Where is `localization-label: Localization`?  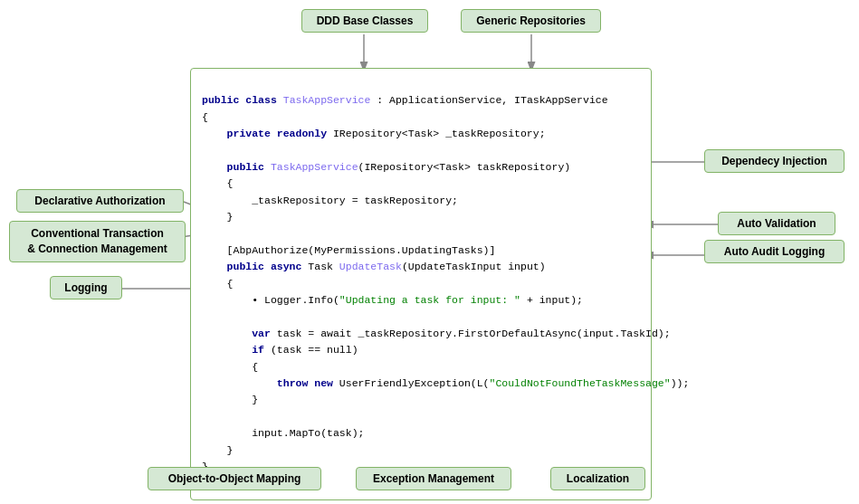 localization-label: Localization is located at coordinates (597, 479).